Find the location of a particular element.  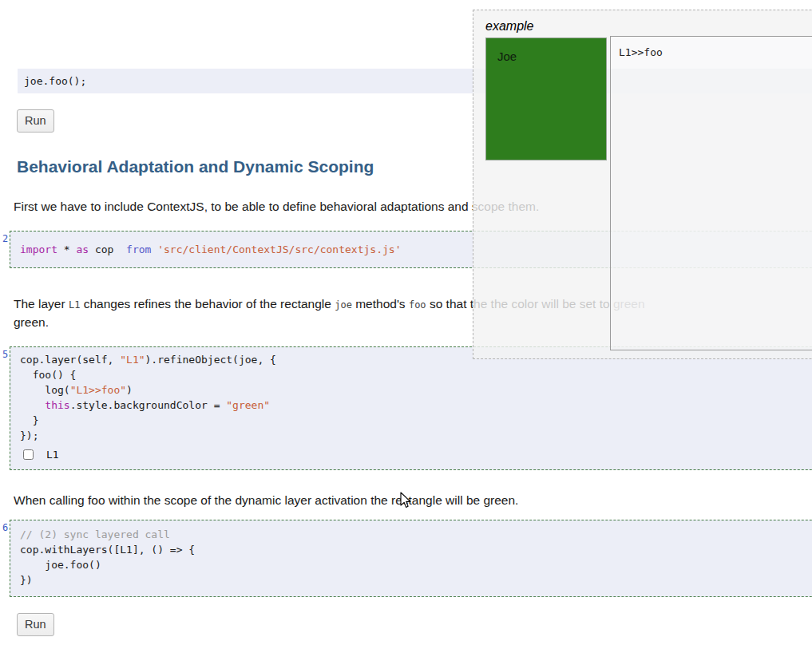

inline-code-foo: foo is located at coordinates (418, 305).